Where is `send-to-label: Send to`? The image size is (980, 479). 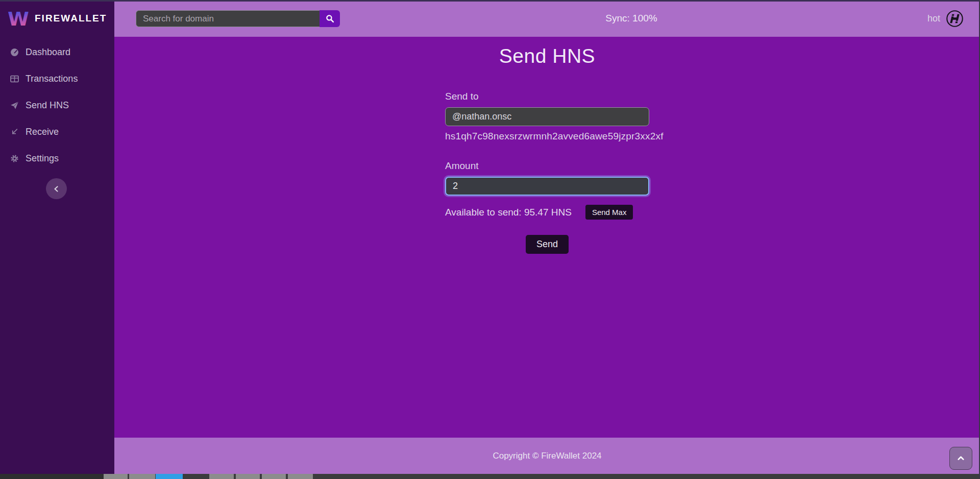
send-to-label: Send to is located at coordinates (547, 97).